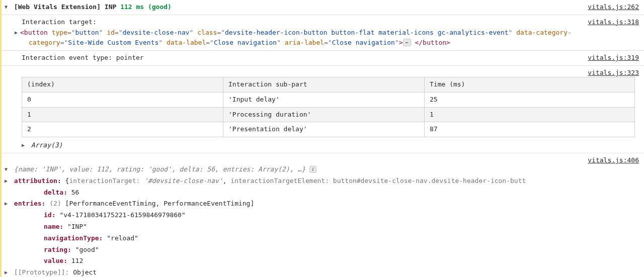 This screenshot has height=277, width=644. What do you see at coordinates (280, 181) in the screenshot?
I see `prop-key: interactionTargetElement:` at bounding box center [280, 181].